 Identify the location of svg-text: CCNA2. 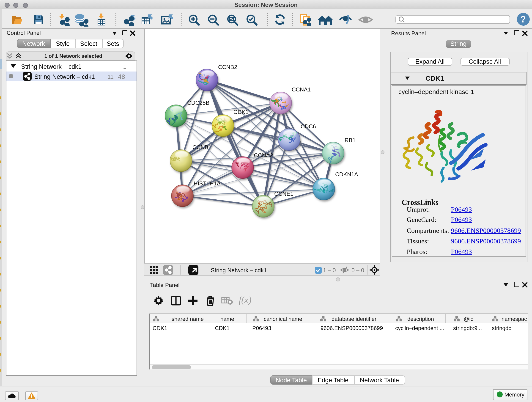
(263, 155).